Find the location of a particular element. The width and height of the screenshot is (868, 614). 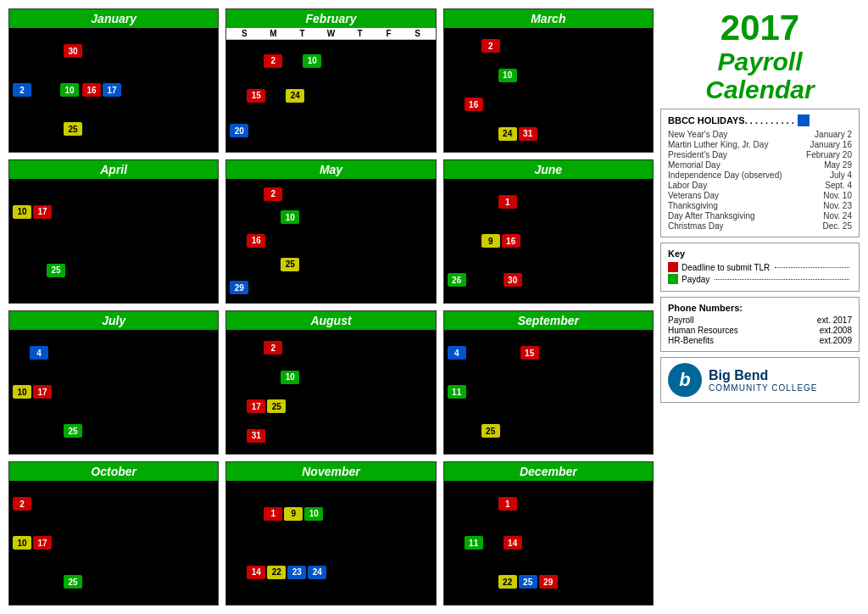

title-payroll: Payroll is located at coordinates (760, 61).